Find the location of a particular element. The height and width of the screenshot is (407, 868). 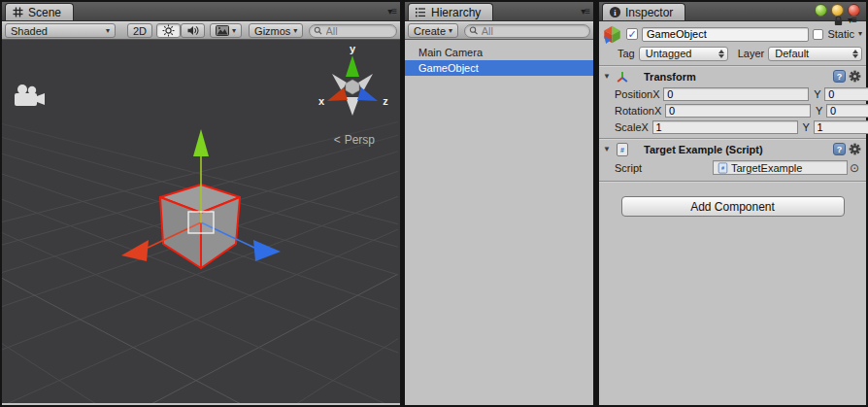

transform-title: Transform is located at coordinates (737, 77).